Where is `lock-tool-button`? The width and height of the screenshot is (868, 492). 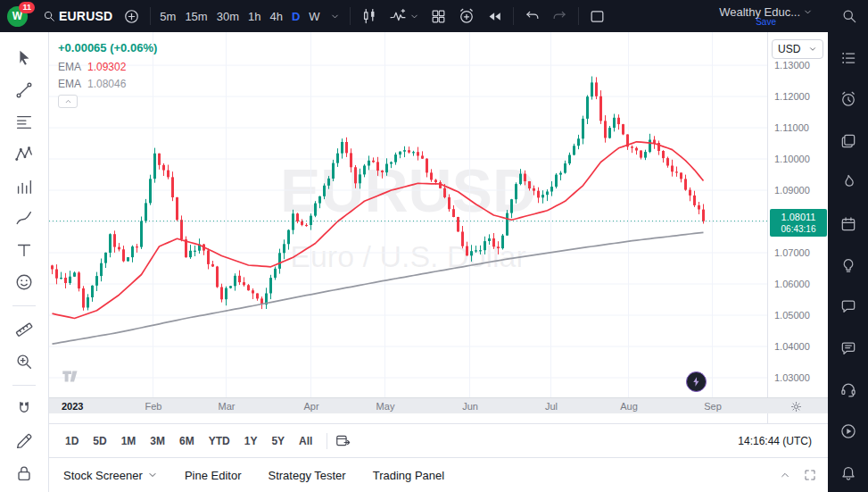
lock-tool-button is located at coordinates (24, 473).